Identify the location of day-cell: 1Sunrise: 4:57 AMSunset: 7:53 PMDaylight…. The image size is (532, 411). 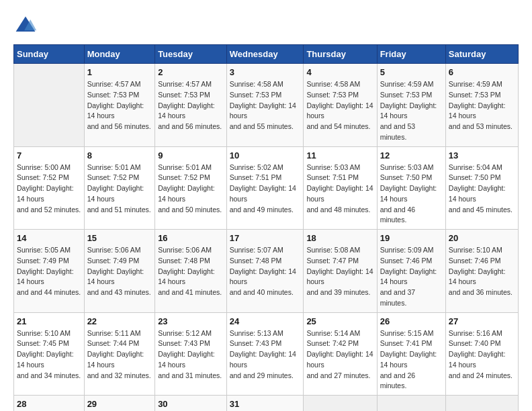
(120, 105).